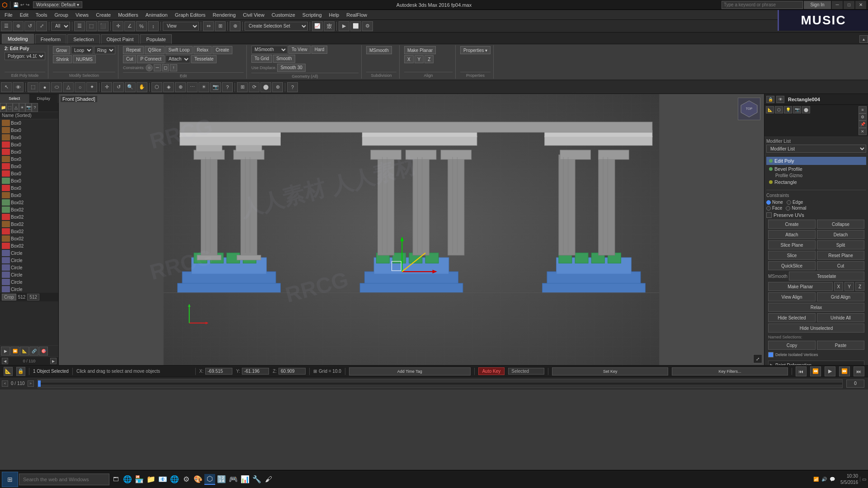 This screenshot has height=488, width=868. What do you see at coordinates (149, 68) in the screenshot?
I see `constraint-none-btn: ○` at bounding box center [149, 68].